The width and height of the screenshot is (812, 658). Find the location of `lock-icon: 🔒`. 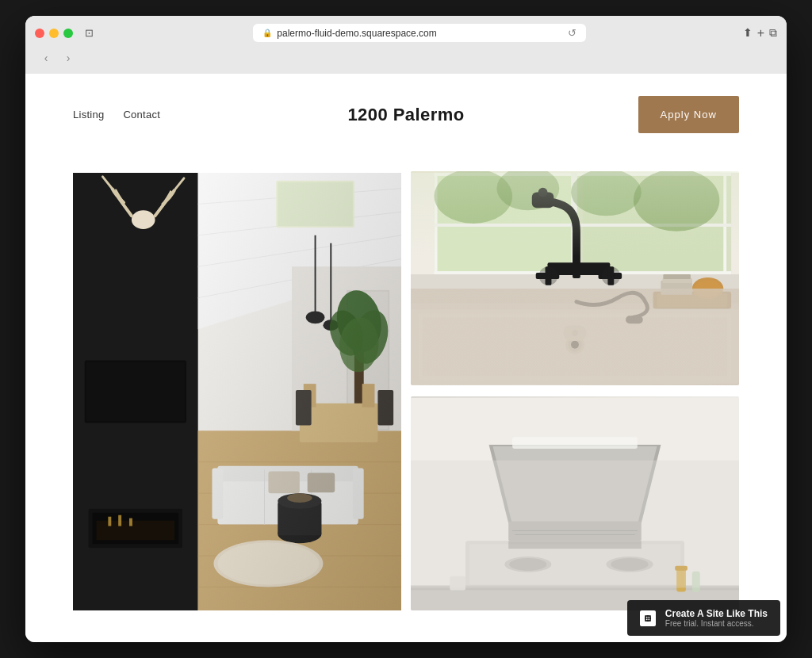

lock-icon: 🔒 is located at coordinates (267, 33).